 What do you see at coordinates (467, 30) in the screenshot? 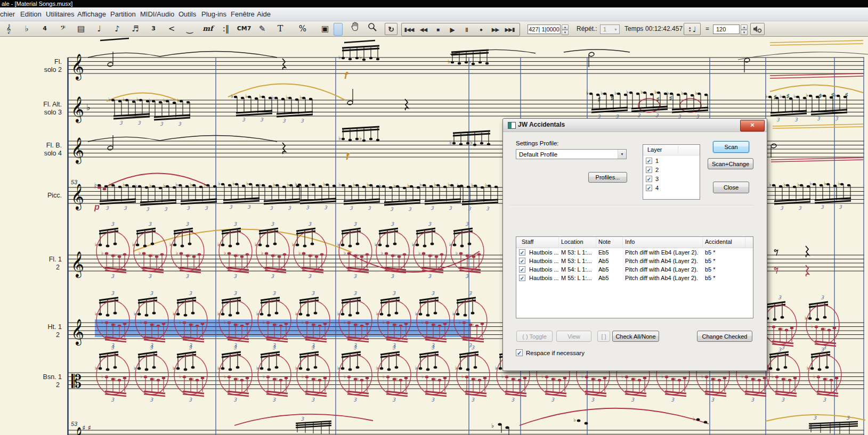
I see `pause-button: ‖` at bounding box center [467, 30].